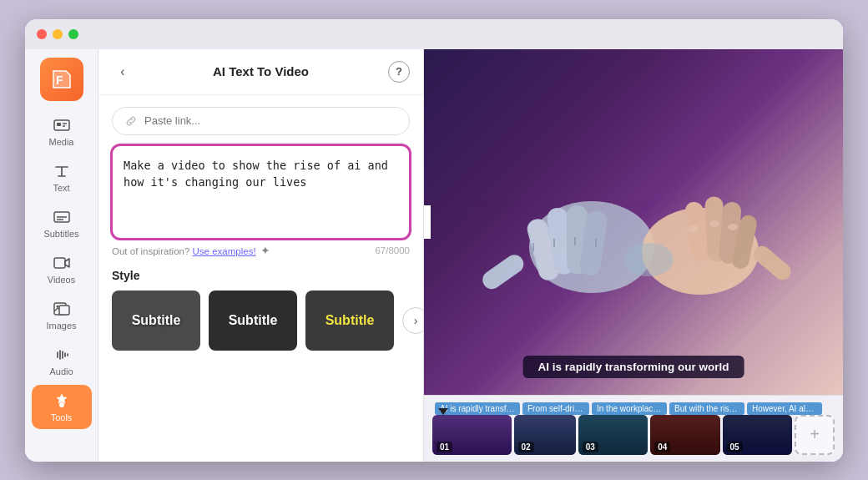 The width and height of the screenshot is (868, 480). I want to click on help-button: ?, so click(399, 72).